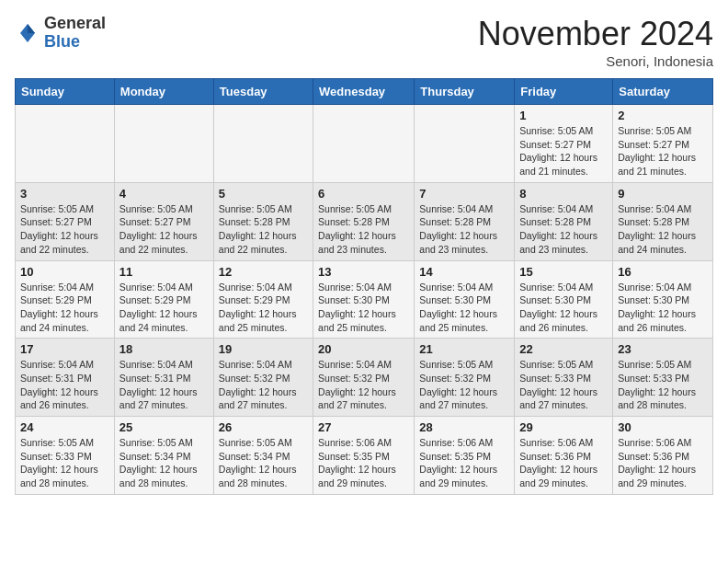 This screenshot has width=728, height=563. I want to click on calendar-cell: 15Sunrise: 5:04 AM Sunset: 5:30 PM Dayli…, so click(564, 300).